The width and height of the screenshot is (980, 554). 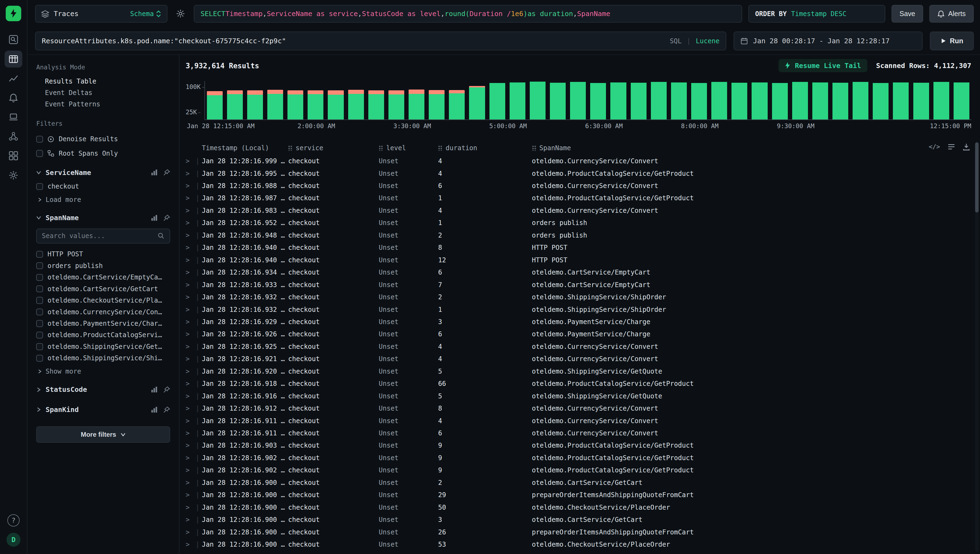 I want to click on table-row: >|Jan 28 12:28:16.999 PMcheckoutUnset4ot…, so click(x=580, y=161).